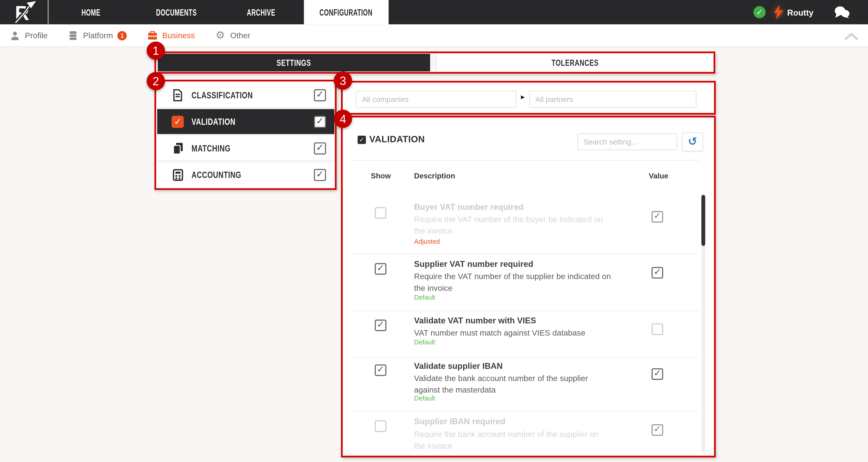  Describe the element at coordinates (219, 12) in the screenshot. I see `main-nav-tabs: HOME DOCUMENTS ARCHIVE CONFIGURATION` at that location.